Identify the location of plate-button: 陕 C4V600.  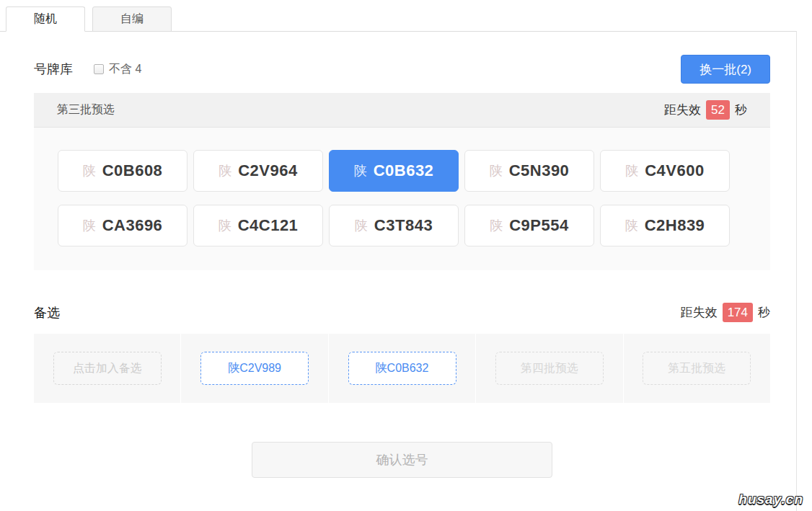
(665, 171).